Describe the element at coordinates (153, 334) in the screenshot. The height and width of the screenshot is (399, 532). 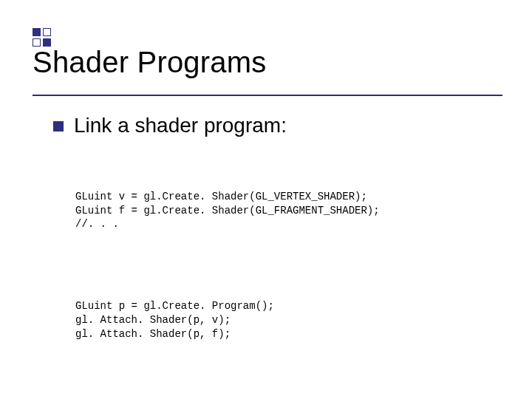
I see `code-line: gl. Attach. Shader(p, f);` at that location.